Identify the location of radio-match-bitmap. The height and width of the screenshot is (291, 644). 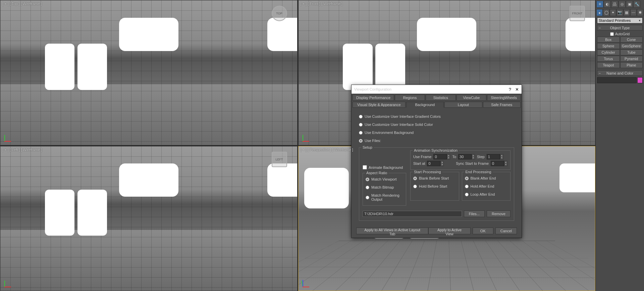
(368, 187).